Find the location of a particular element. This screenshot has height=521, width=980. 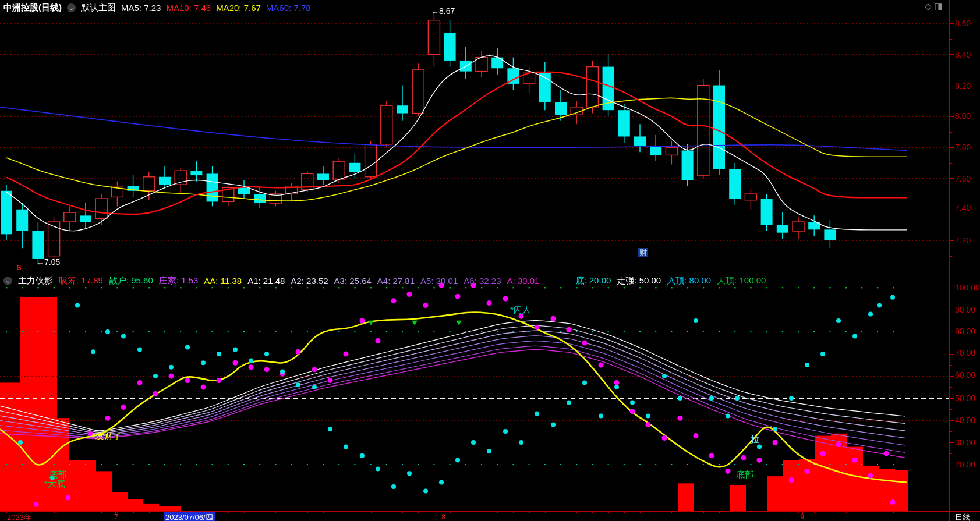

stock-title: 中洲控股(日线) is located at coordinates (33, 8).